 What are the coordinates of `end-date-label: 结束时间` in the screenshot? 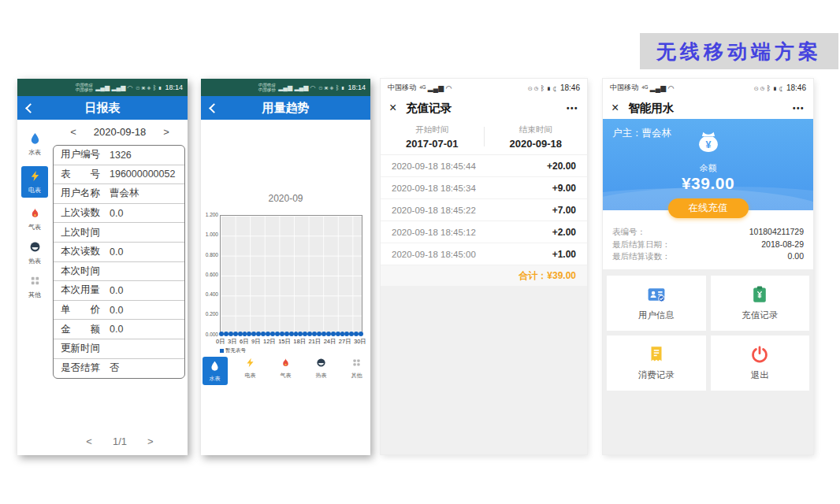 It's located at (536, 130).